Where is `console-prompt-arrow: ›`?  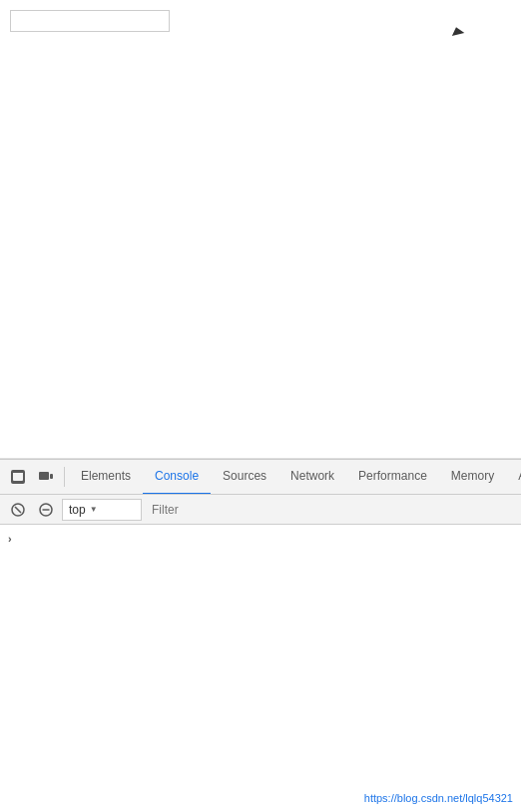
console-prompt-arrow: › is located at coordinates (10, 539).